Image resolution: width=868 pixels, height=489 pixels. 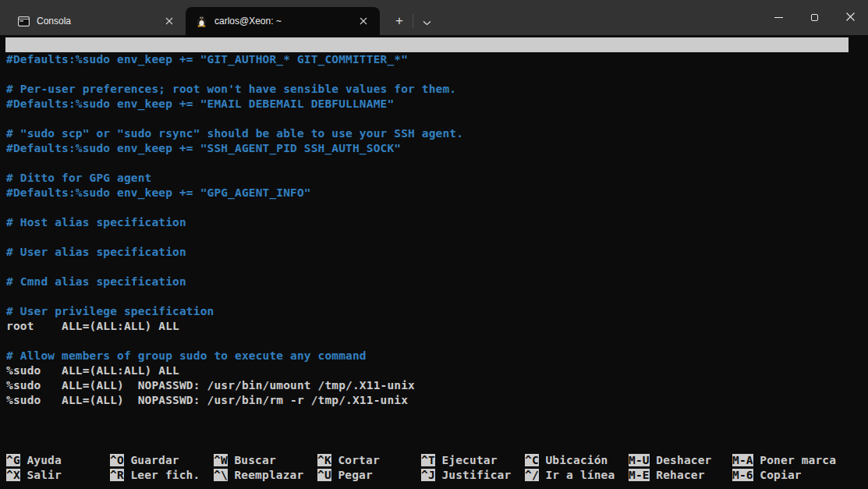 I want to click on buffer-line: %sudo ALL=(ALL) NOPASSWD: /usr/bin/umoun…, so click(x=427, y=385).